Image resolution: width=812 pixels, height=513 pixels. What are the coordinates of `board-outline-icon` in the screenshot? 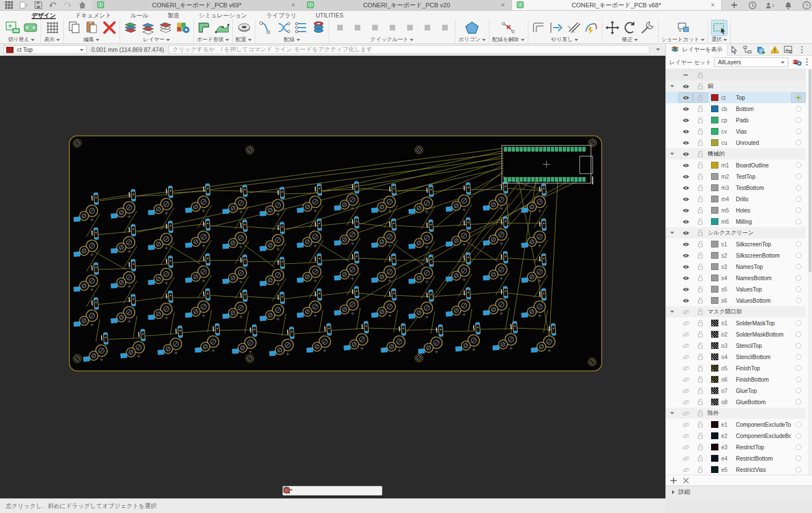 It's located at (204, 28).